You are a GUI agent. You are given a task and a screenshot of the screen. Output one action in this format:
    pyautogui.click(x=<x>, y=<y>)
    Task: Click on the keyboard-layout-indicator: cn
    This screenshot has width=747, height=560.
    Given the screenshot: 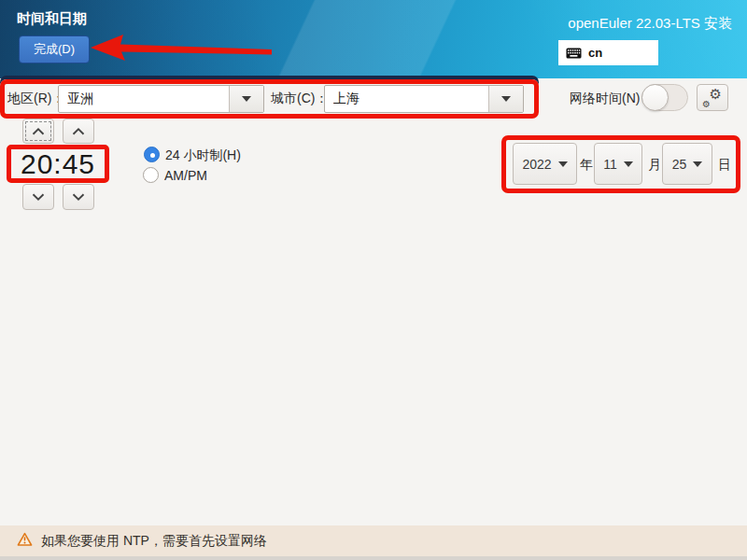 What is the action you would take?
    pyautogui.click(x=609, y=52)
    